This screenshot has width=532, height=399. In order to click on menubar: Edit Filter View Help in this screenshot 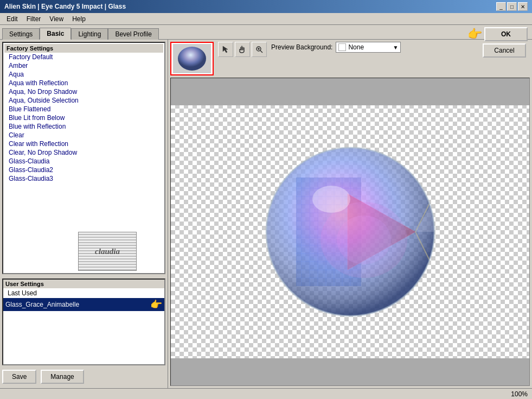, I will do `click(266, 19)`.